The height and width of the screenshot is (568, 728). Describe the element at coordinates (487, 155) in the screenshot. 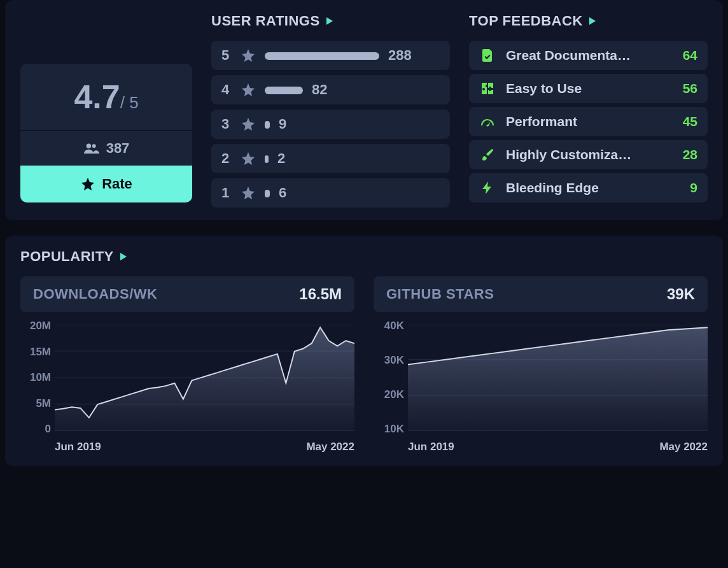

I see `brush-icon` at that location.